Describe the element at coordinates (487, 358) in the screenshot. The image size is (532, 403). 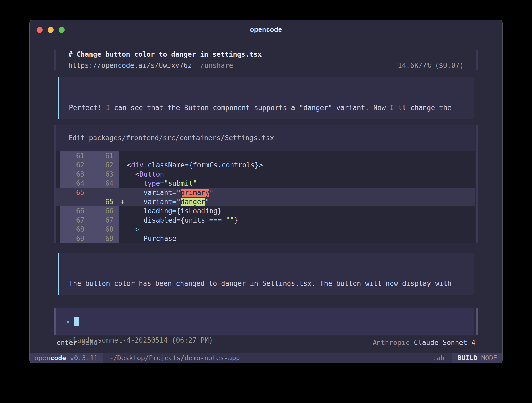
I see `mode-label-rest: MODE` at that location.